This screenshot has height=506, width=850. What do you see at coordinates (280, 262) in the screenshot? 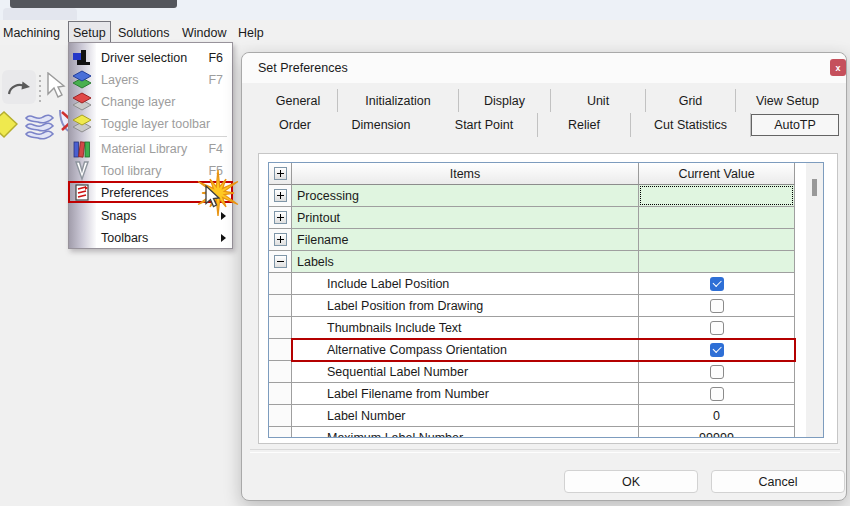
I see `collapse-icon` at bounding box center [280, 262].